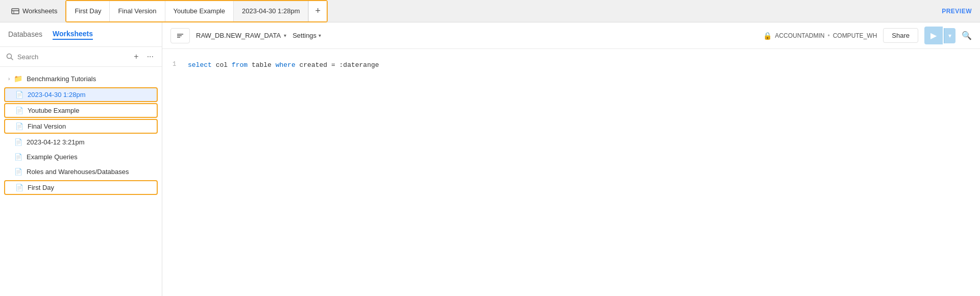 This screenshot has height=296, width=980. What do you see at coordinates (307, 36) in the screenshot?
I see `settings-button: Settings ▾` at bounding box center [307, 36].